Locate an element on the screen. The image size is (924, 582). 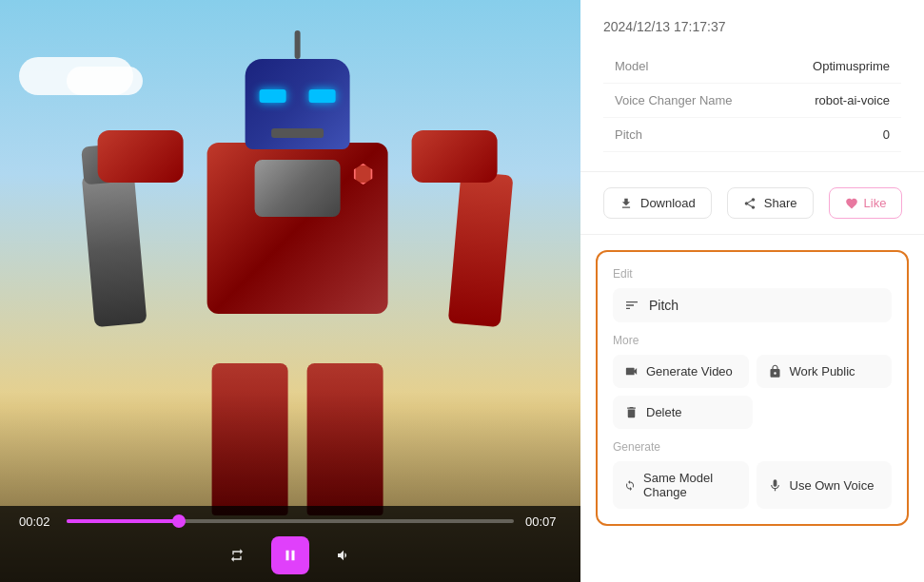
like-label: Like is located at coordinates (875, 204).